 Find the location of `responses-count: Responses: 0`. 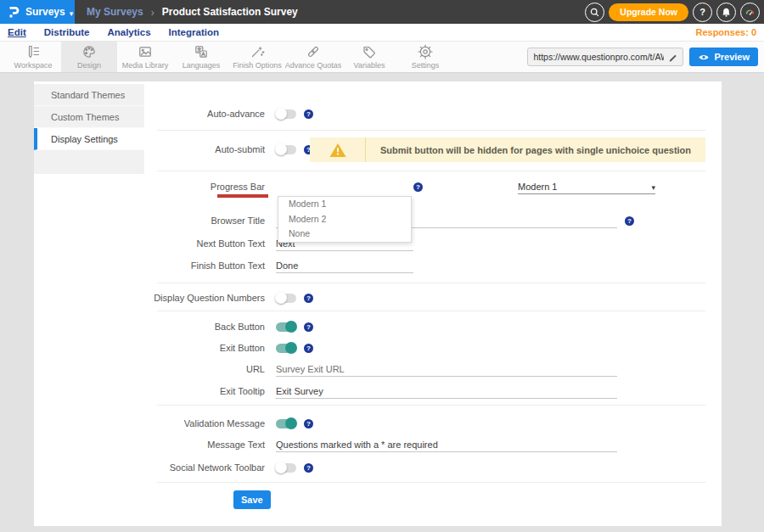

responses-count: Responses: 0 is located at coordinates (726, 32).